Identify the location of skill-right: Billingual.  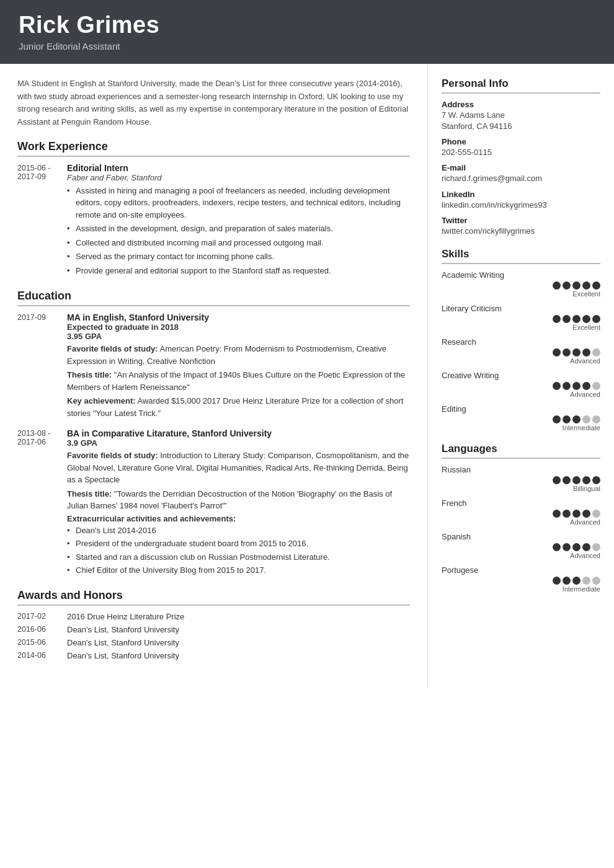
(521, 484).